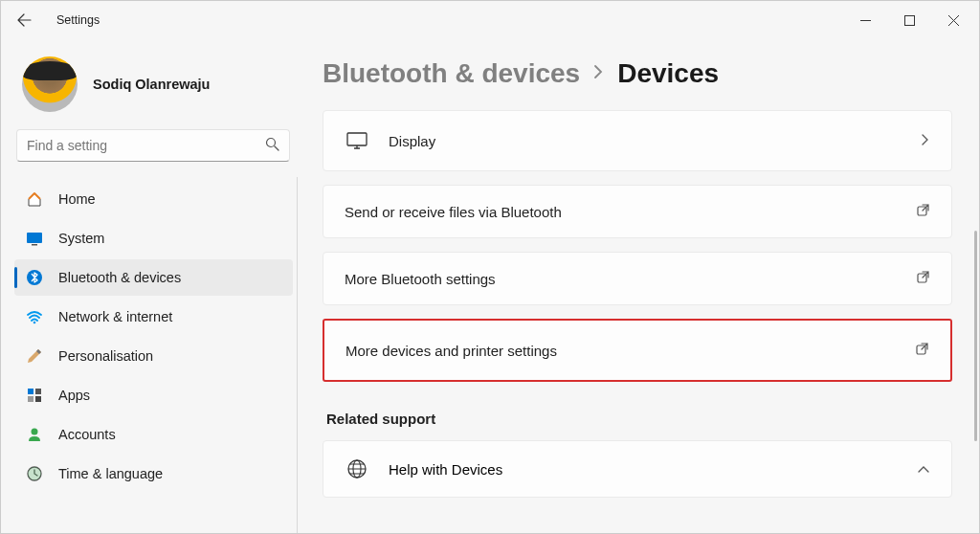 This screenshot has height=534, width=980. Describe the element at coordinates (111, 474) in the screenshot. I see `sidebar-item-label: Time & language` at that location.